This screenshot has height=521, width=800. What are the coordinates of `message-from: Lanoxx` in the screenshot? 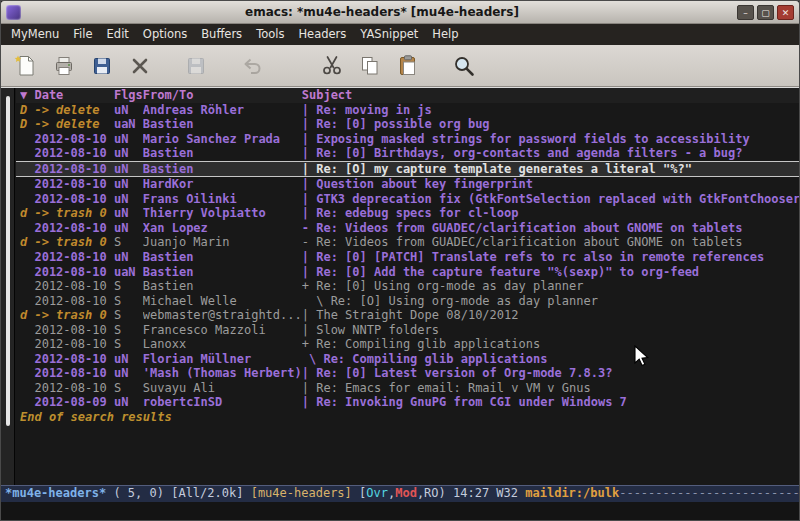 It's located at (222, 344).